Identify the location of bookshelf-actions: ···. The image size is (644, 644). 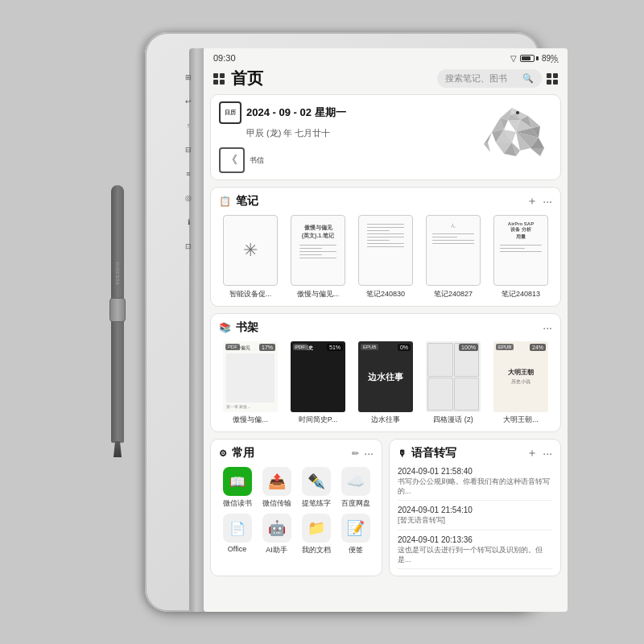
(547, 328).